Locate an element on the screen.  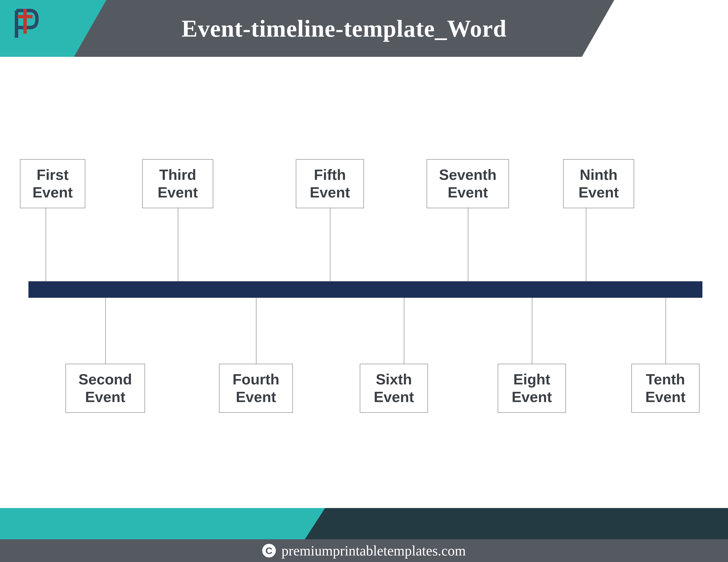
event-label: Fourth Event is located at coordinates (256, 388).